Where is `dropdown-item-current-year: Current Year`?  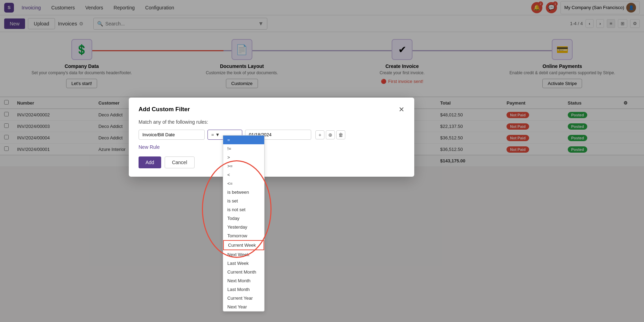 dropdown-item-current-year: Current Year is located at coordinates (244, 298).